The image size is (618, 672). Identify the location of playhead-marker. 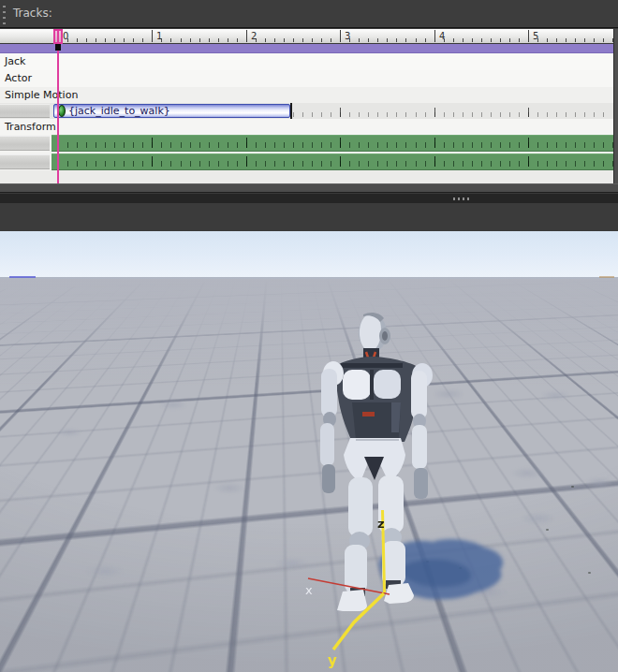
(58, 37).